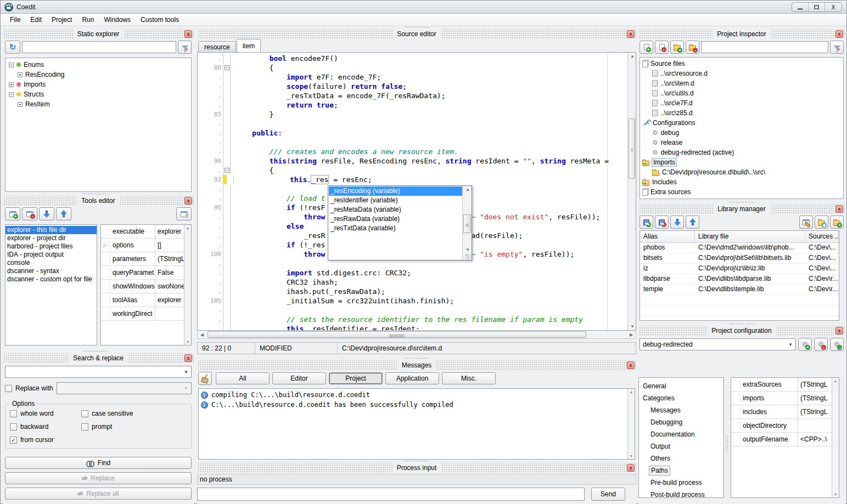 The image size is (847, 504). What do you see at coordinates (117, 20) in the screenshot?
I see `menu-windows: Windows` at bounding box center [117, 20].